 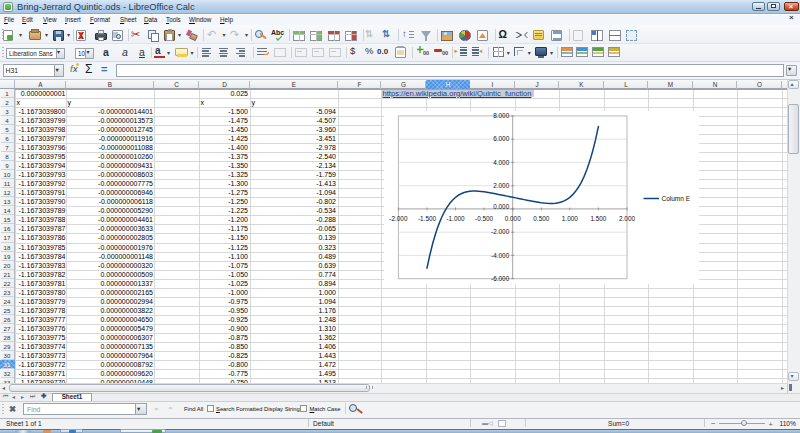 I want to click on svg-text: -1.500, so click(x=428, y=218).